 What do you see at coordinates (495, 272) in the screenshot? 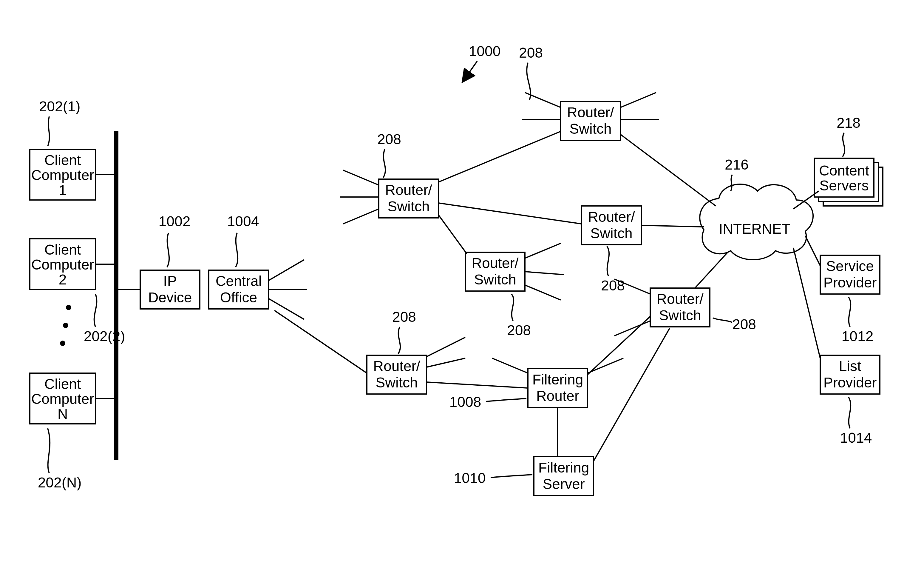
I see `router-switch-3: Router/ Switch` at bounding box center [495, 272].